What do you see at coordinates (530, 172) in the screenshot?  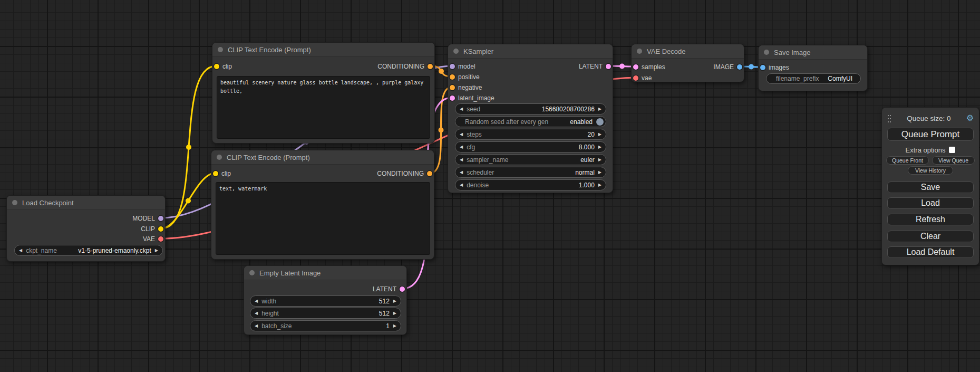 I see `scheduler-widget: ◀ scheduler normal ▶` at bounding box center [530, 172].